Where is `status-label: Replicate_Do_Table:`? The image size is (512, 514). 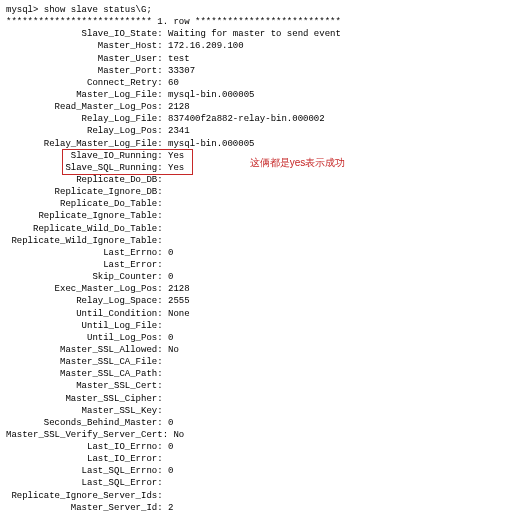
status-label: Replicate_Do_Table: is located at coordinates (87, 204).